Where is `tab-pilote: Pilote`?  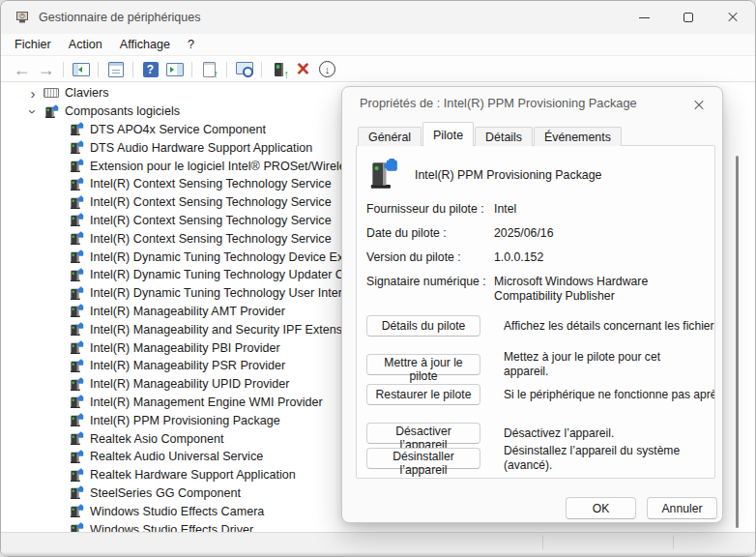
tab-pilote: Pilote is located at coordinates (449, 133).